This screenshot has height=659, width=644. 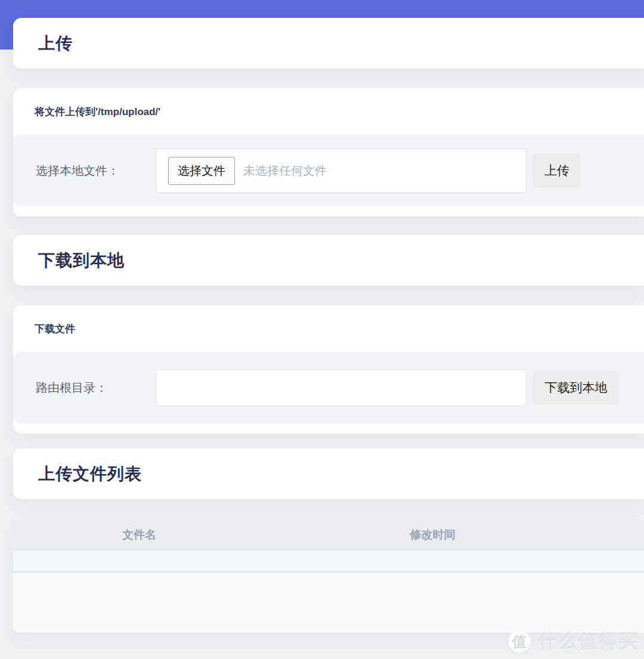 What do you see at coordinates (589, 642) in the screenshot?
I see `smzdm-watermark-text: 什么值得买` at bounding box center [589, 642].